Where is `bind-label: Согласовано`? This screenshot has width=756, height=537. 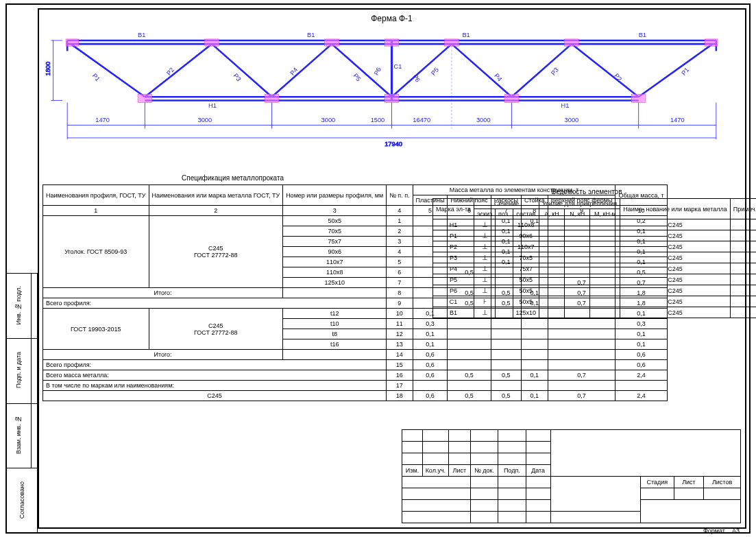
bind-label: Согласовано is located at coordinates (22, 500).